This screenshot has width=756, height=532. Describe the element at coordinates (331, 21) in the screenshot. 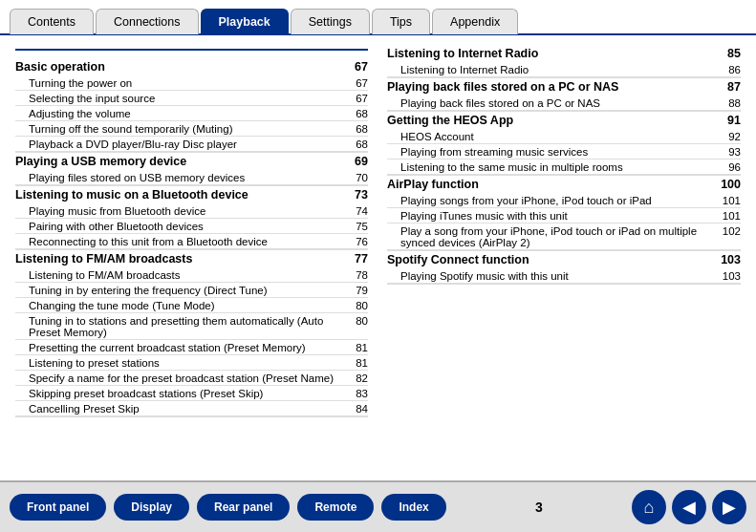

I see `tab-settings: Settings` at that location.